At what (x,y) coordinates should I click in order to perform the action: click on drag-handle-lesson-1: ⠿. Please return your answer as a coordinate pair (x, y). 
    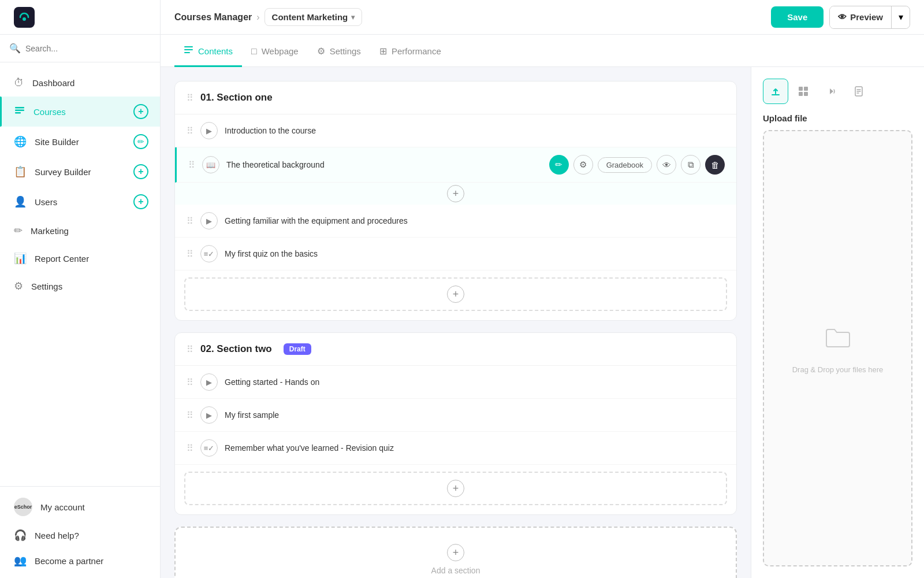
    Looking at the image, I should click on (190, 131).